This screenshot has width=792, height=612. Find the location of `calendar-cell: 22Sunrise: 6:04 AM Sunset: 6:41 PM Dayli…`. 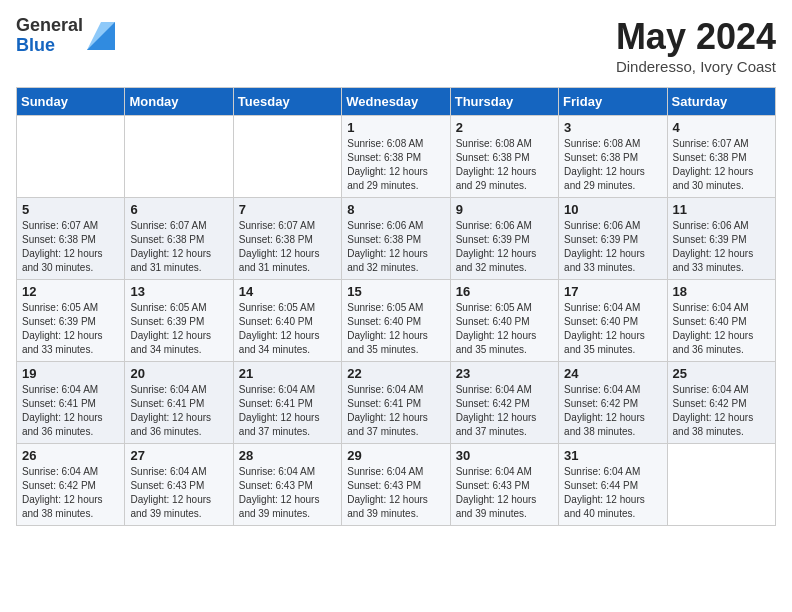

calendar-cell: 22Sunrise: 6:04 AM Sunset: 6:41 PM Dayli… is located at coordinates (396, 403).